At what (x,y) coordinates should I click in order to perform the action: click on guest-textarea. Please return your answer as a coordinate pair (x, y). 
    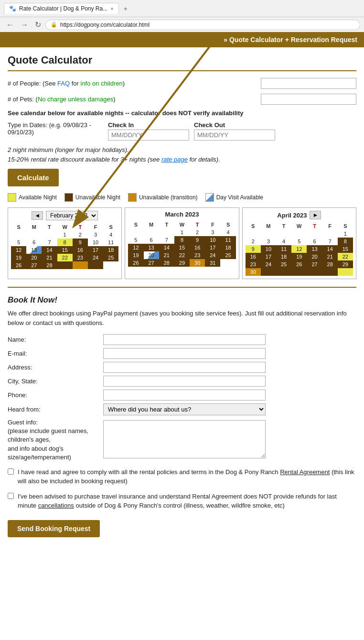
    Looking at the image, I should click on (184, 439).